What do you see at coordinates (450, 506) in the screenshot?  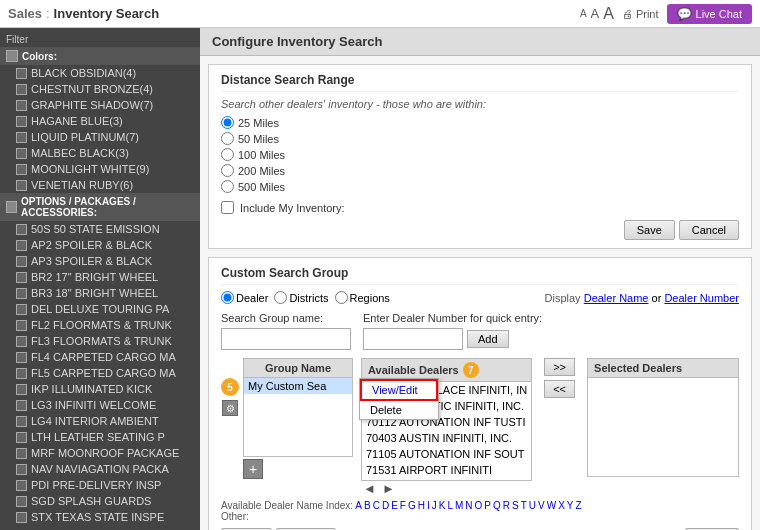 I see `index-letter-link: L` at bounding box center [450, 506].